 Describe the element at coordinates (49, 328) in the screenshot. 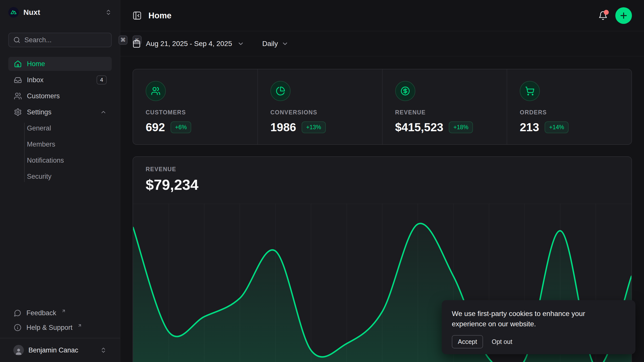

I see `help-support-label: Help & Support` at that location.